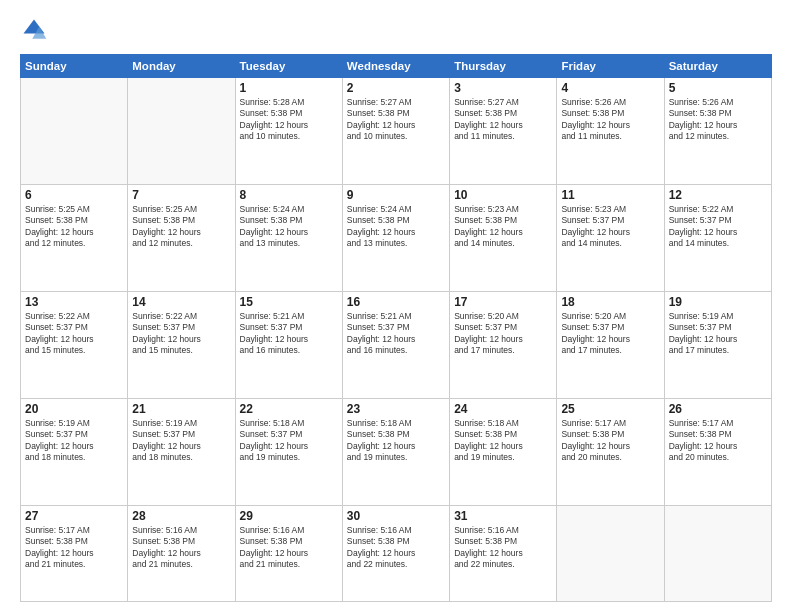 The width and height of the screenshot is (792, 612). Describe the element at coordinates (718, 302) in the screenshot. I see `day-number: 19` at that location.